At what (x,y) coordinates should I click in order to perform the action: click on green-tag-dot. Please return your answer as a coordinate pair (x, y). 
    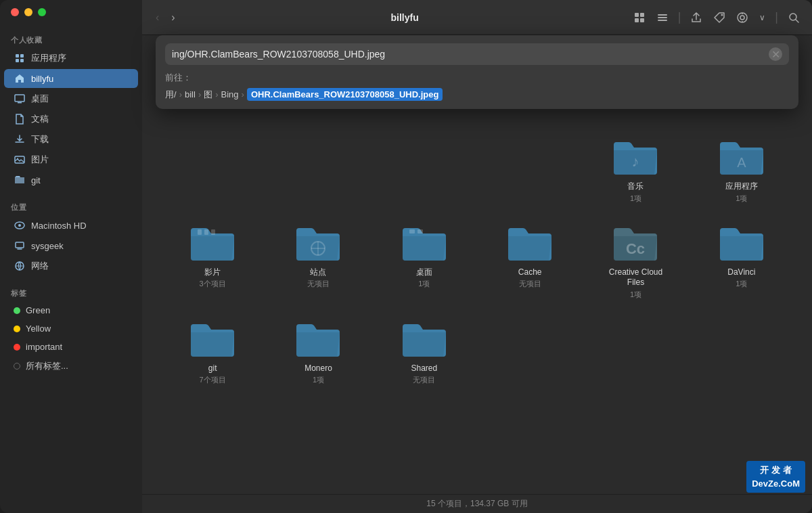
    Looking at the image, I should click on (17, 311).